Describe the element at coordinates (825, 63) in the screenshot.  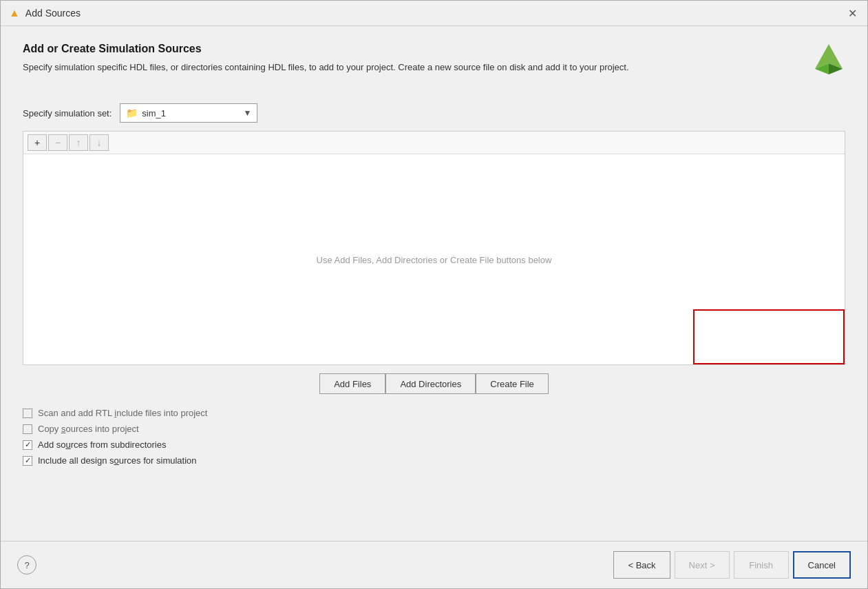
I see `logo-area` at that location.